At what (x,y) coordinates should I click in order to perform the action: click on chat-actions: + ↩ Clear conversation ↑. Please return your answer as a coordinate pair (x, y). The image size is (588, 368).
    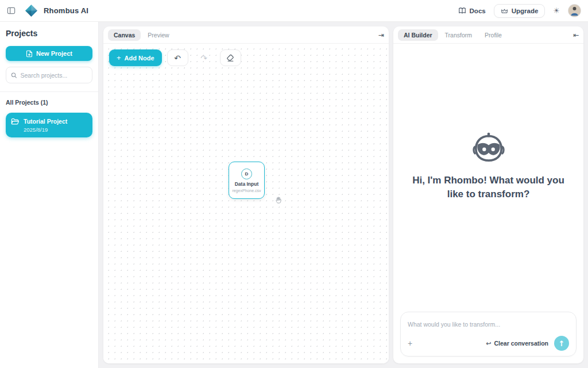
    Looking at the image, I should click on (488, 343).